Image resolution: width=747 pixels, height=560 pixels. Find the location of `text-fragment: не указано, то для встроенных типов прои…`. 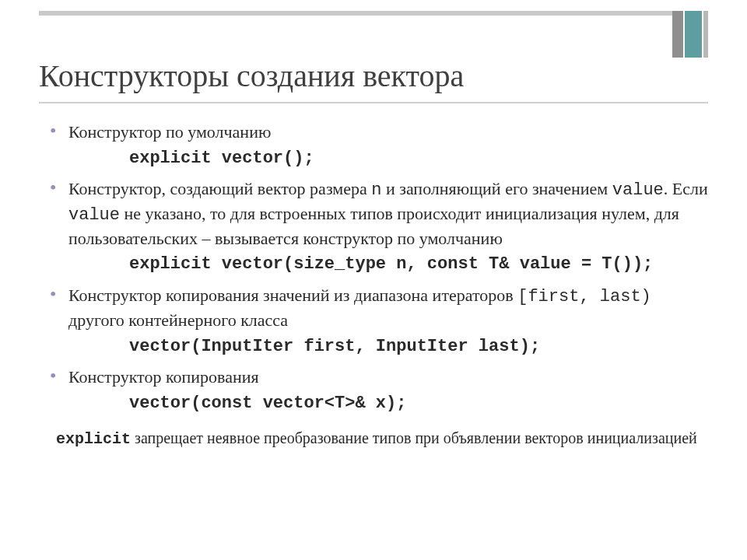

text-fragment: не указано, то для встроенных типов прои… is located at coordinates (374, 226).